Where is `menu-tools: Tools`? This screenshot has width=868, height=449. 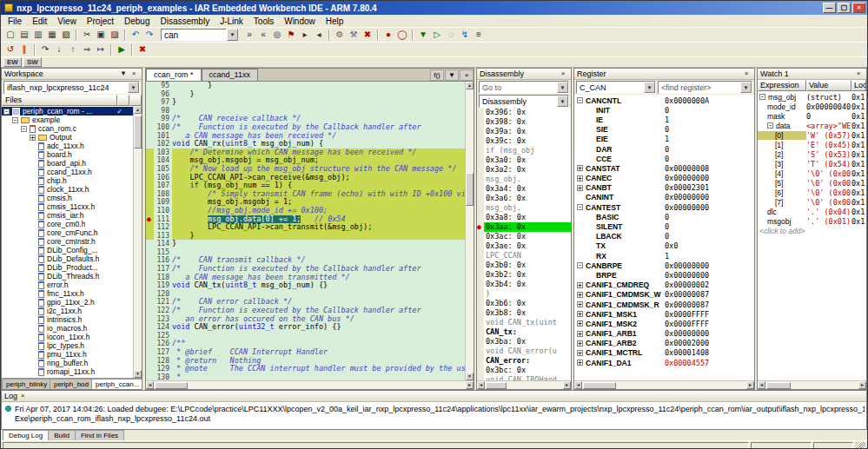
menu-tools: Tools is located at coordinates (264, 21).